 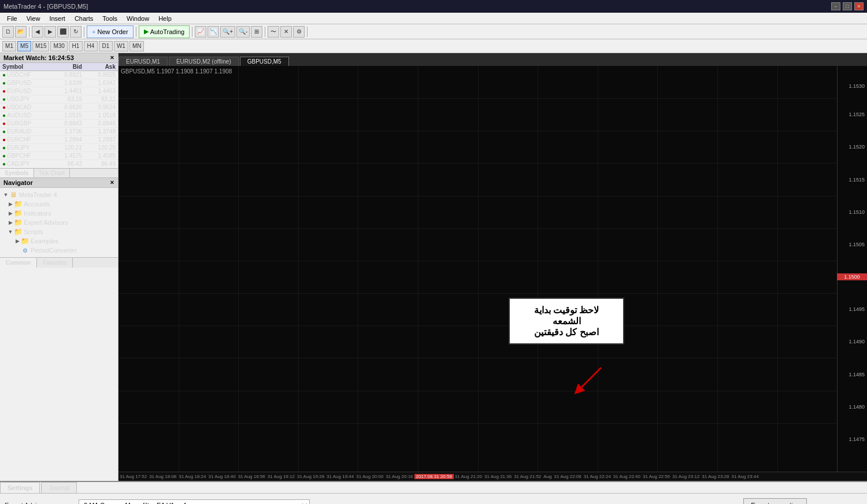 I want to click on menu-file: File, so click(x=12, y=18).